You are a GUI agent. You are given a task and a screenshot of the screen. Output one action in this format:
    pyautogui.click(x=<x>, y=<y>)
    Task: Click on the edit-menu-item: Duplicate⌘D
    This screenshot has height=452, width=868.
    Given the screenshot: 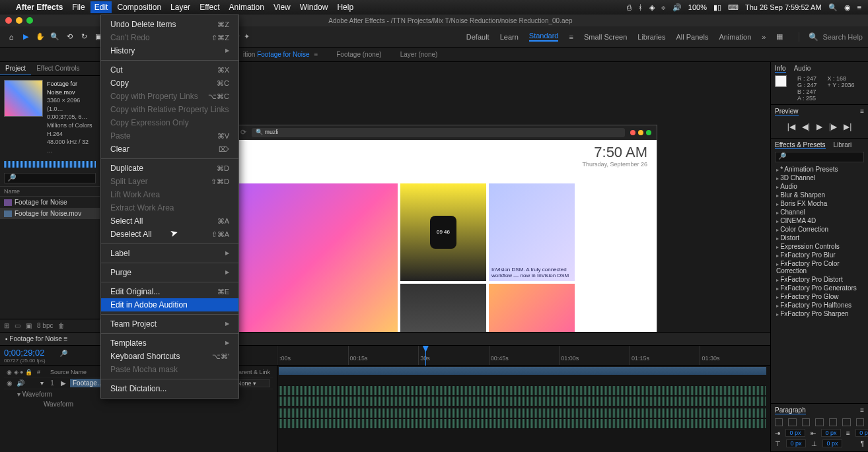 What is the action you would take?
    pyautogui.click(x=170, y=168)
    